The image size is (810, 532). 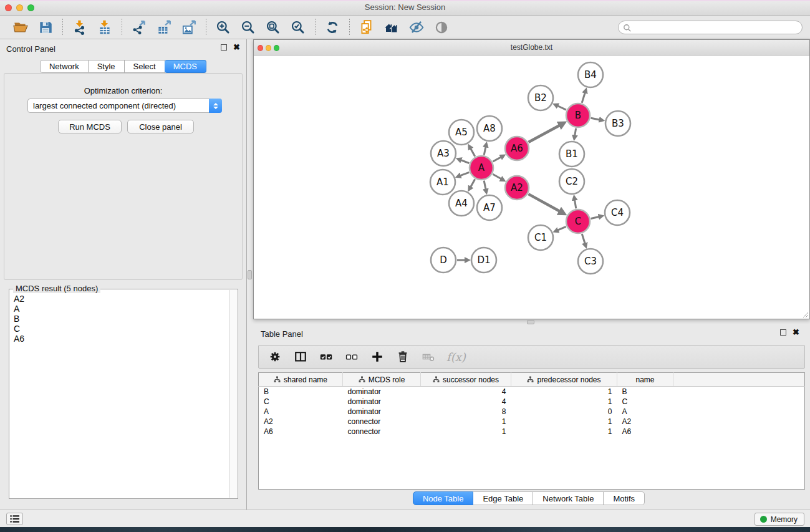 What do you see at coordinates (532, 432) in the screenshot?
I see `table-row: A6connector11A6` at bounding box center [532, 432].